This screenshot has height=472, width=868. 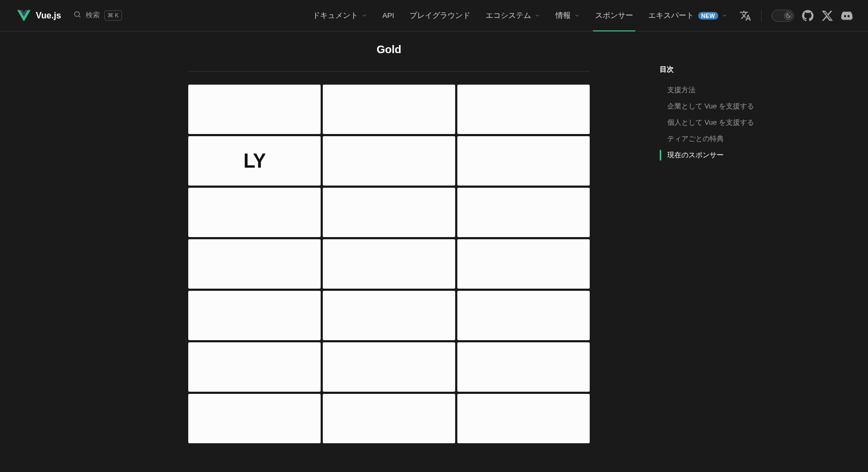 What do you see at coordinates (788, 16) in the screenshot?
I see `theme-toggle-knob` at bounding box center [788, 16].